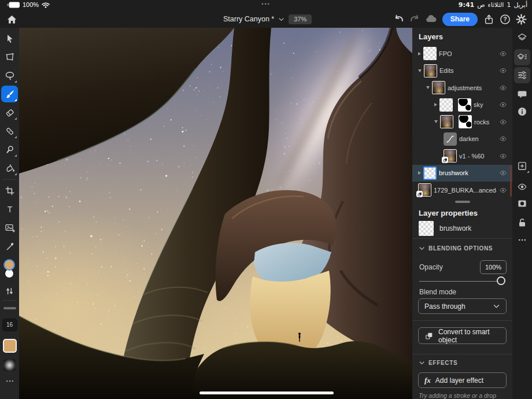 The image size is (532, 399). Describe the element at coordinates (10, 325) in the screenshot. I see `brush-size-indicator: 16` at that location.